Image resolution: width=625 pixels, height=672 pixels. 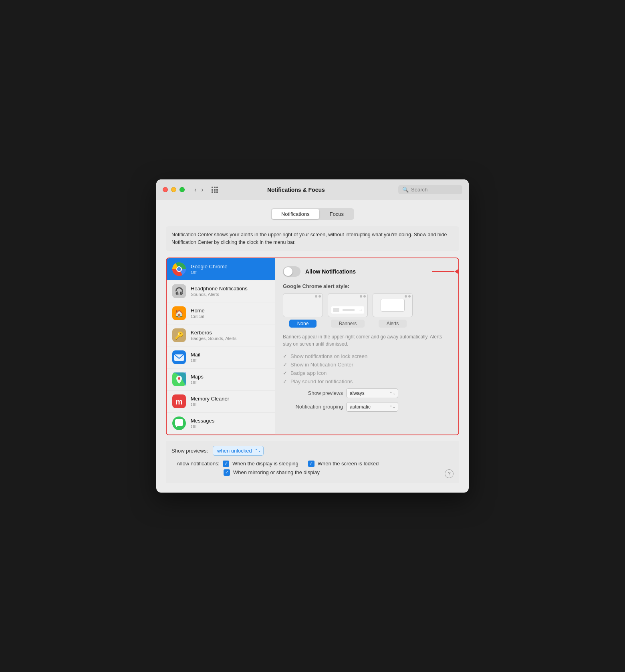 I want to click on banners-preview: →, so click(x=348, y=305).